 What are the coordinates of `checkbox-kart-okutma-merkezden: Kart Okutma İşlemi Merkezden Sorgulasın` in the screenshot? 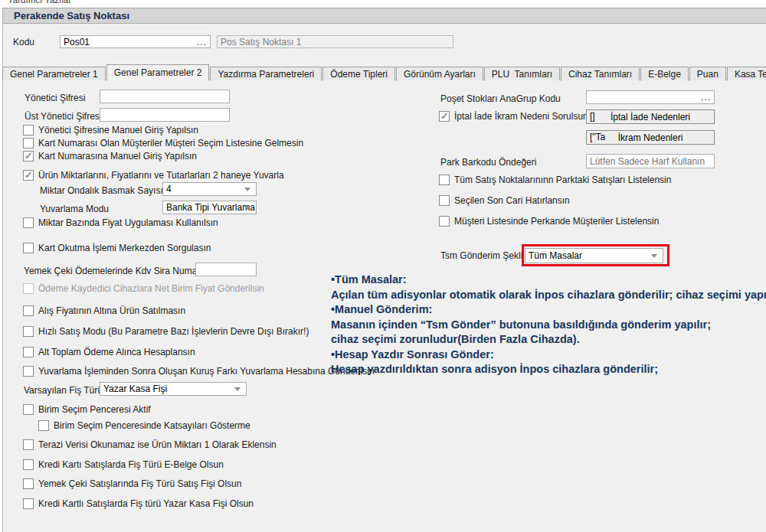 It's located at (116, 248).